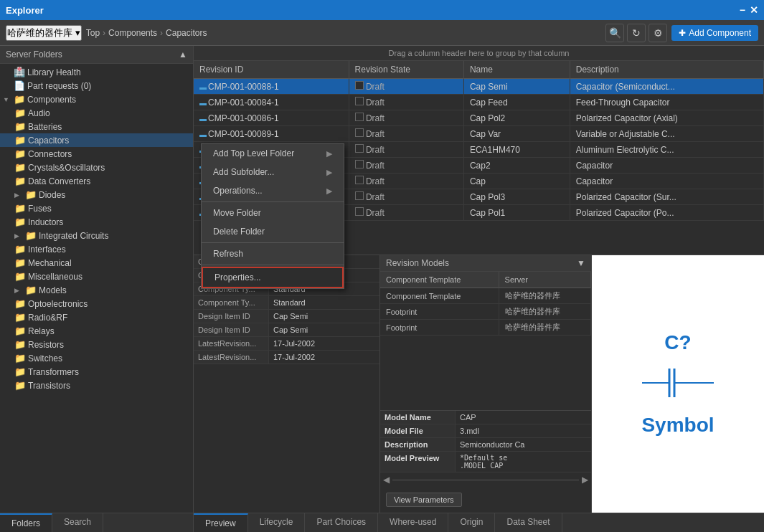 The image size is (764, 532). What do you see at coordinates (96, 72) in the screenshot?
I see `tree-item-library-health: 🏥 Library Health` at bounding box center [96, 72].